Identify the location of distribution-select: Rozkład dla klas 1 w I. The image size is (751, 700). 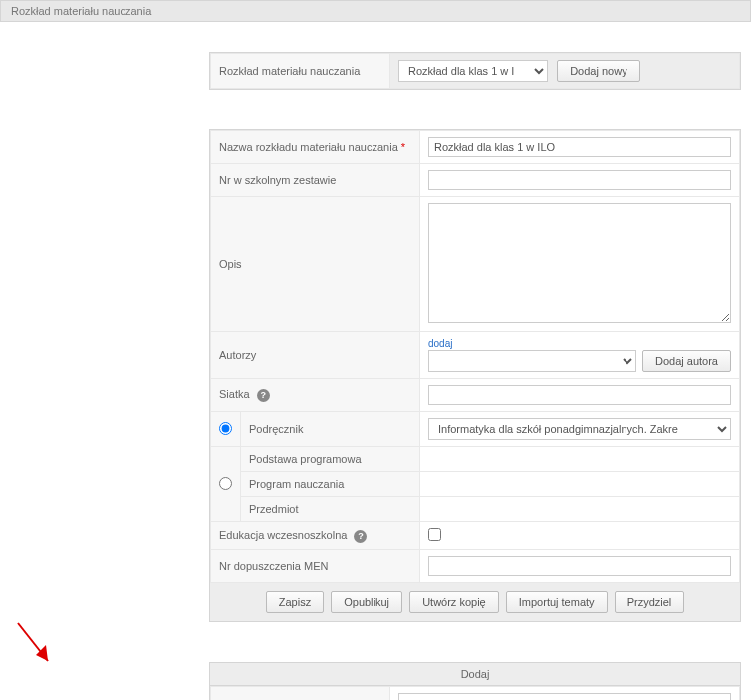
(473, 71).